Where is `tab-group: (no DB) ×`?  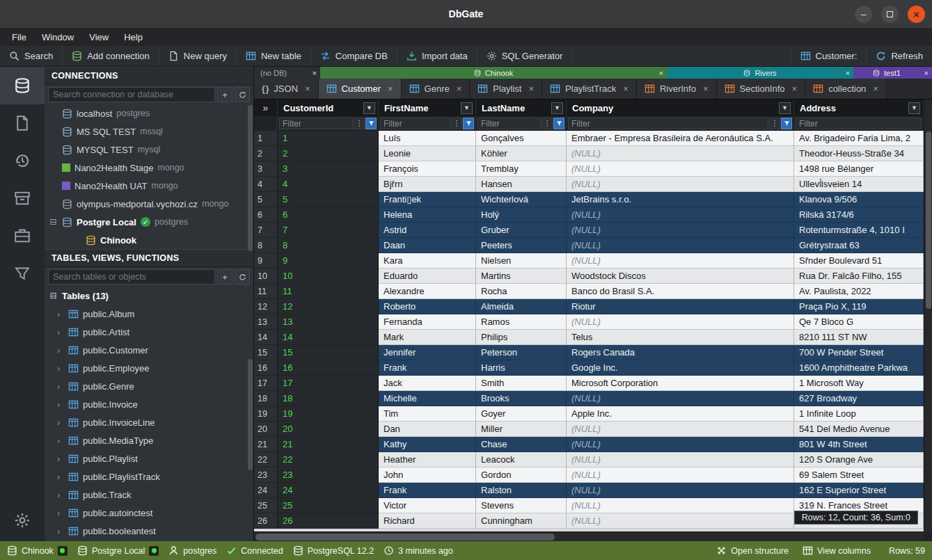
tab-group: (no DB) × is located at coordinates (287, 72).